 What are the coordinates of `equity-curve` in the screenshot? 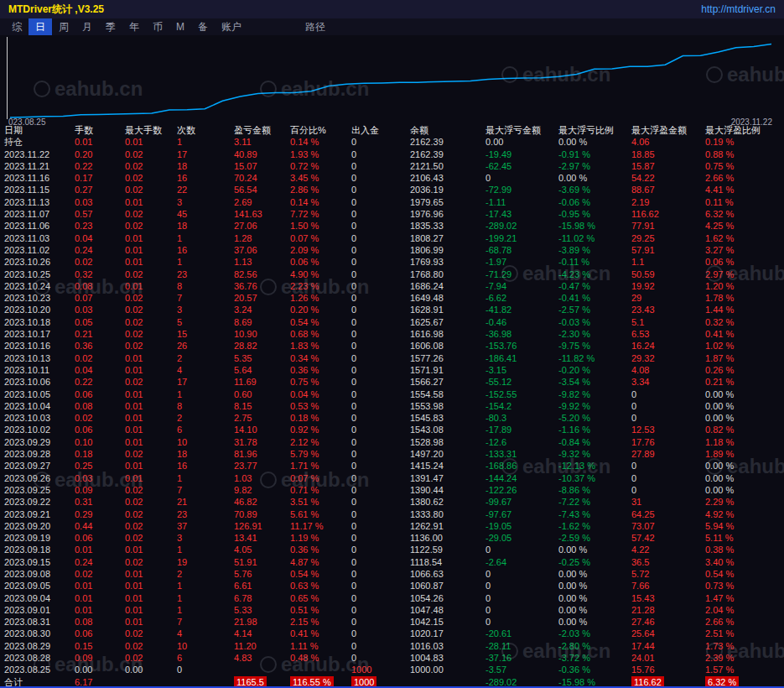 It's located at (392, 80).